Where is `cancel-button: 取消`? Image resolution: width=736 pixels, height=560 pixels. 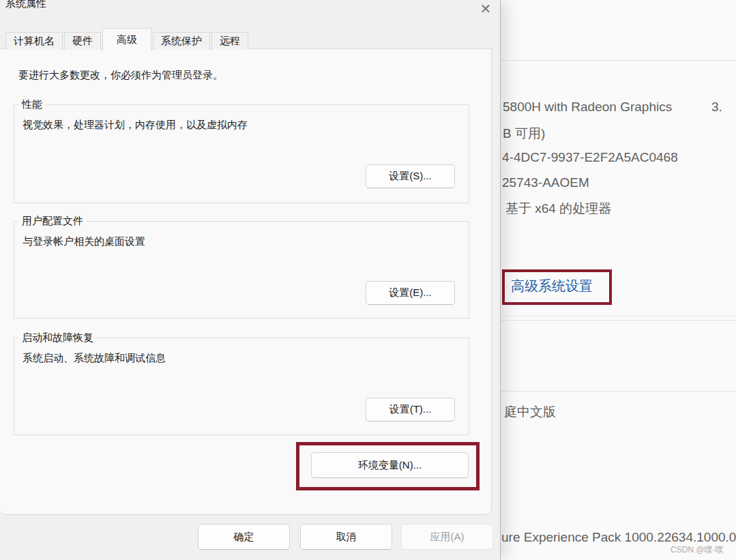 cancel-button: 取消 is located at coordinates (347, 537).